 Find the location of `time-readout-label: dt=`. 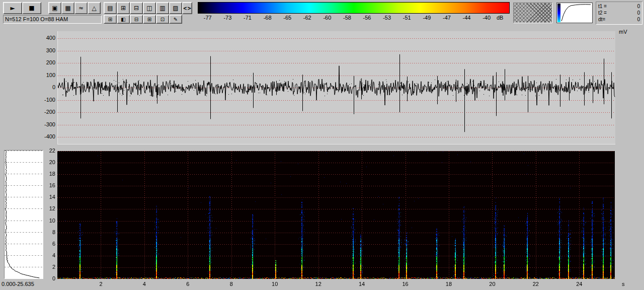

time-readout-label: dt= is located at coordinates (602, 19).